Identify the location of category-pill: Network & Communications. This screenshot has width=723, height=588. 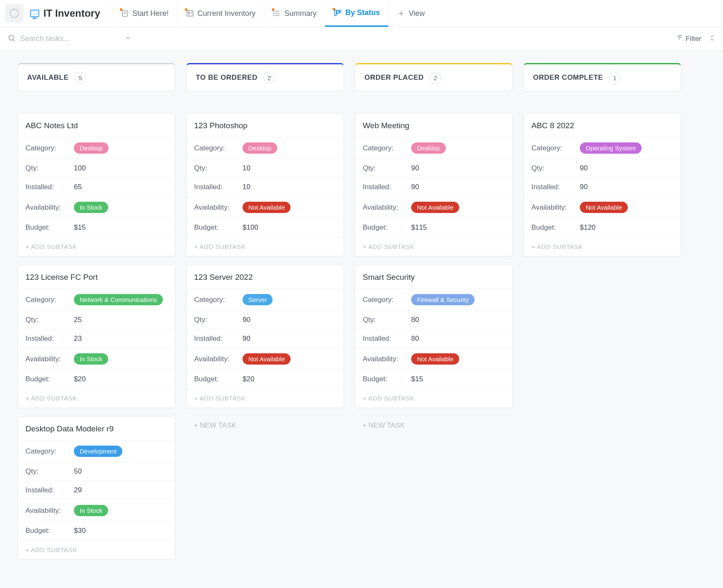
(119, 300).